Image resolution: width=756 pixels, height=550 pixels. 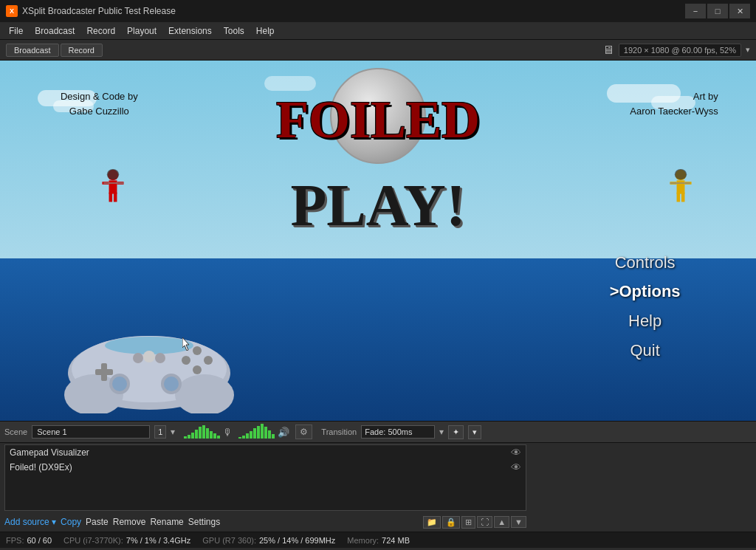 I want to click on menu-record: Record, so click(x=100, y=31).